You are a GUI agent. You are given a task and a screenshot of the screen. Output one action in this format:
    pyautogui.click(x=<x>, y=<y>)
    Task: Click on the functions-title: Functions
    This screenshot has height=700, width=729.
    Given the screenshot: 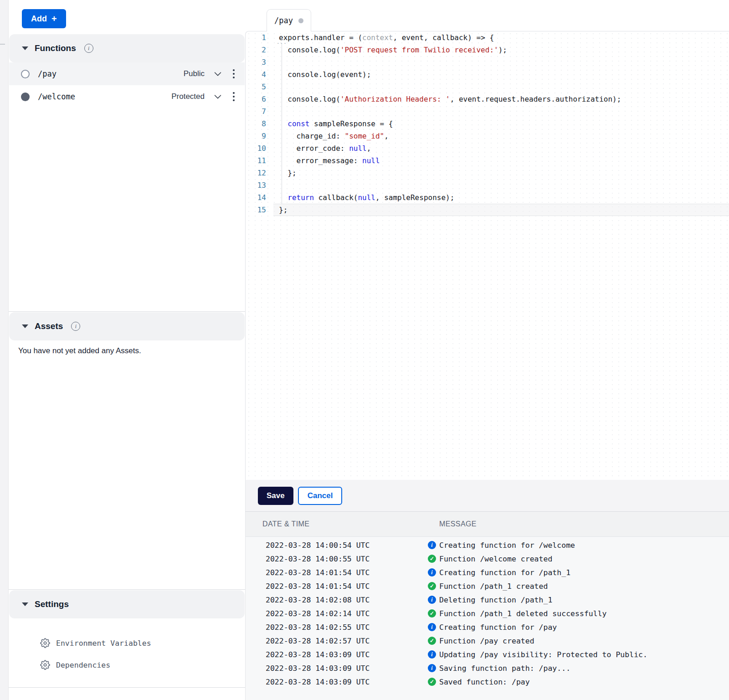 What is the action you would take?
    pyautogui.click(x=56, y=48)
    